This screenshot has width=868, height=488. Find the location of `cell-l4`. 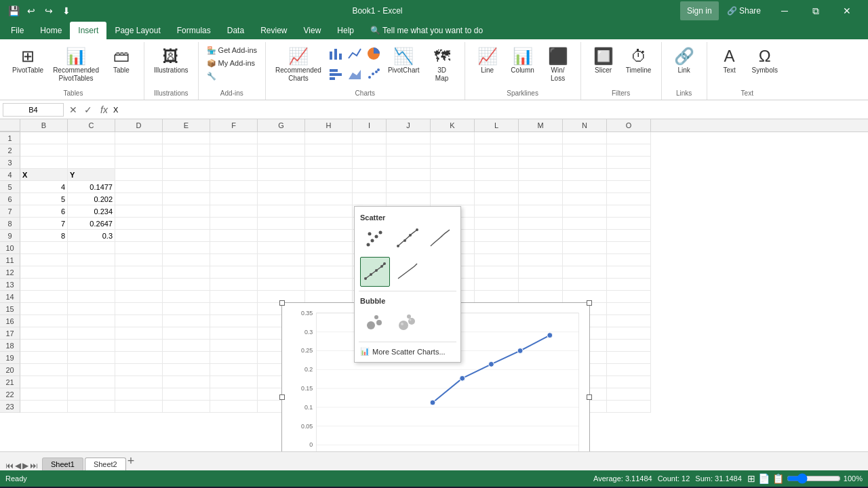

cell-l4 is located at coordinates (496, 175).